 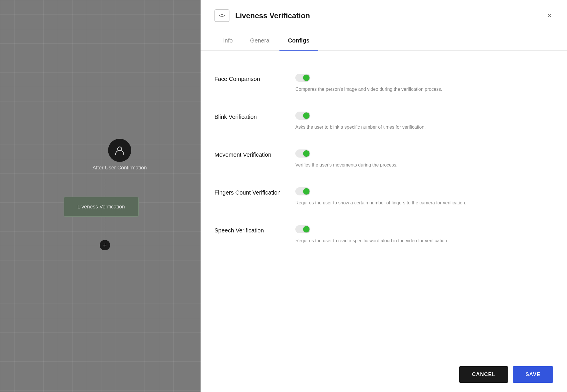 I want to click on tab-info: Info, so click(x=228, y=40).